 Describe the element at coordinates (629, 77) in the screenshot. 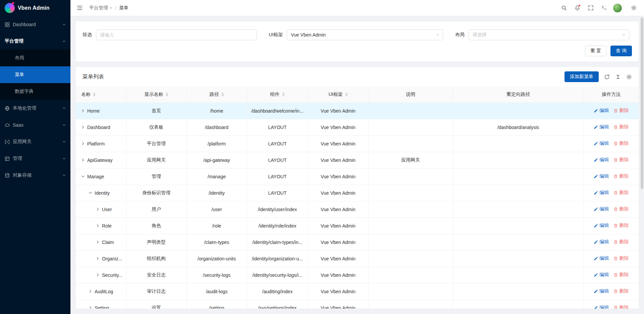

I see `table-settings-icon` at that location.